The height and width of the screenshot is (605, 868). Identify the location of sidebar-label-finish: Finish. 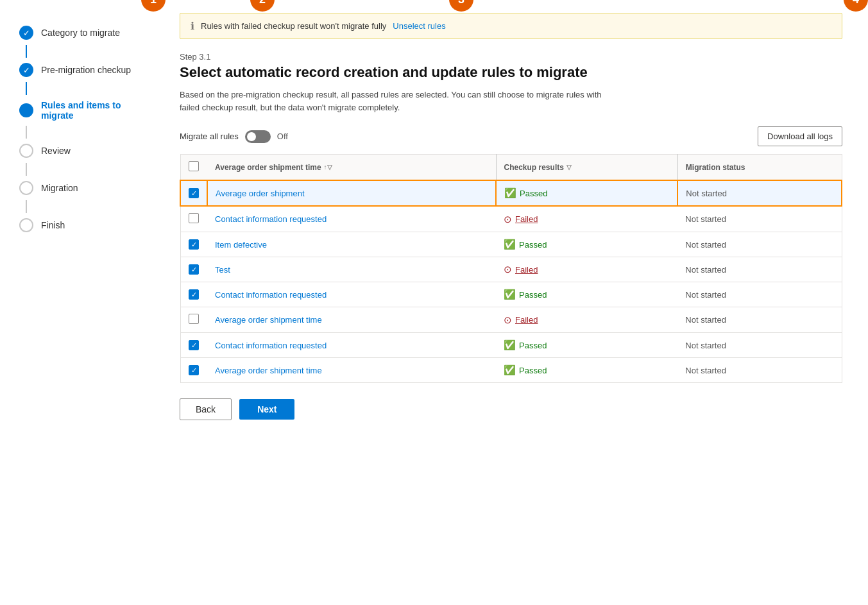
(53, 225).